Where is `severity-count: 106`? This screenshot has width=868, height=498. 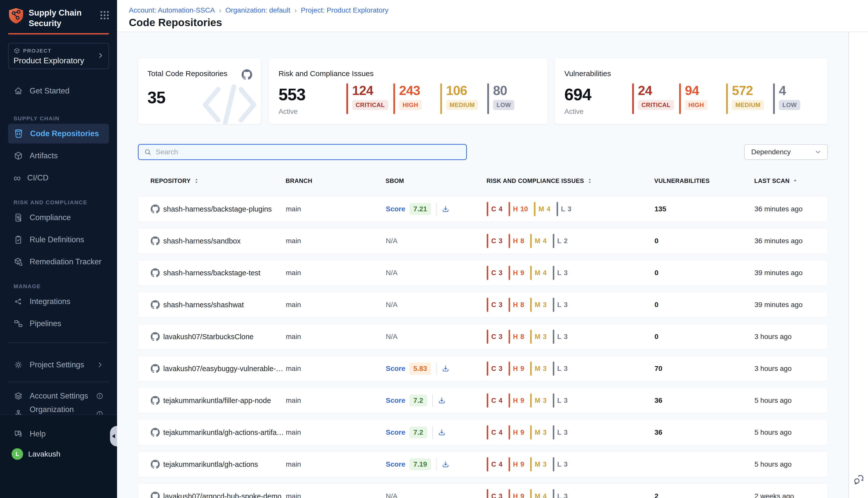
severity-count: 106 is located at coordinates (457, 90).